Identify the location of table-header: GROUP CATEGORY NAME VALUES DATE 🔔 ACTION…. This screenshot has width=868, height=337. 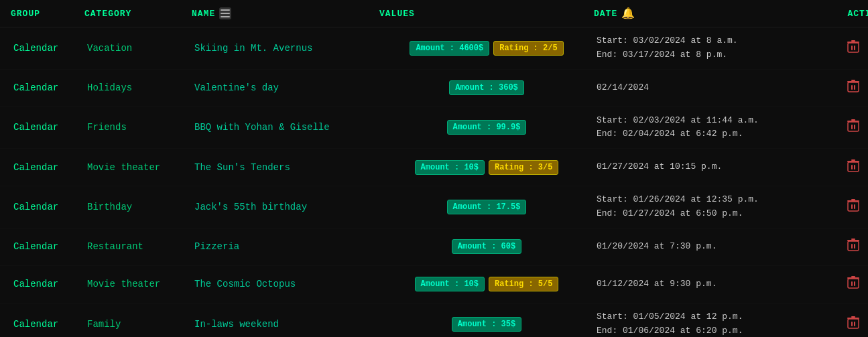
(434, 13).